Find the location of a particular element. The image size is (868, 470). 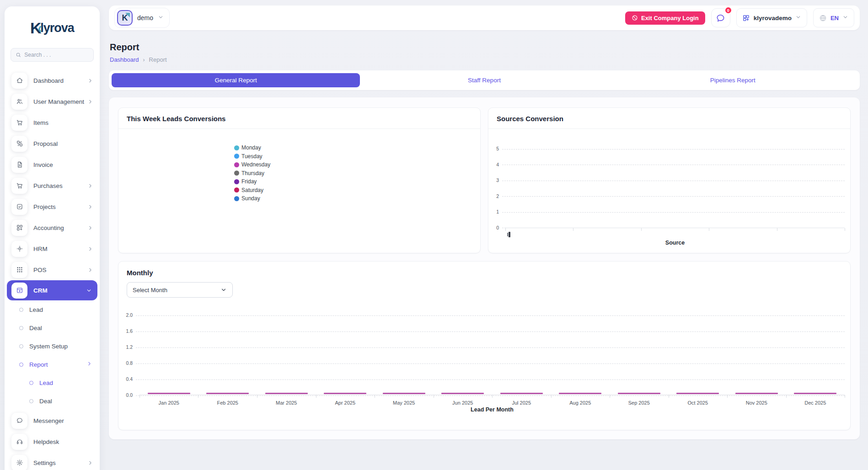

bar-sep-2025 is located at coordinates (639, 393).